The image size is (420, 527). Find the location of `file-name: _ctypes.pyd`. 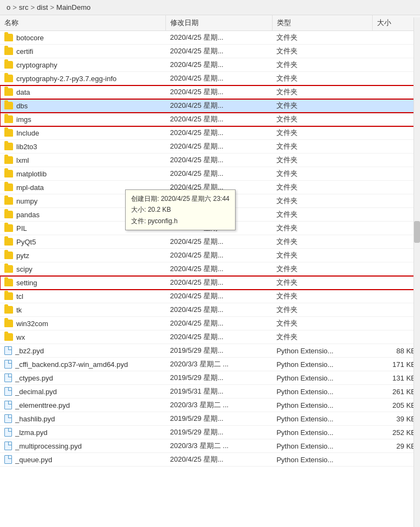

file-name: _ctypes.pyd is located at coordinates (34, 378).